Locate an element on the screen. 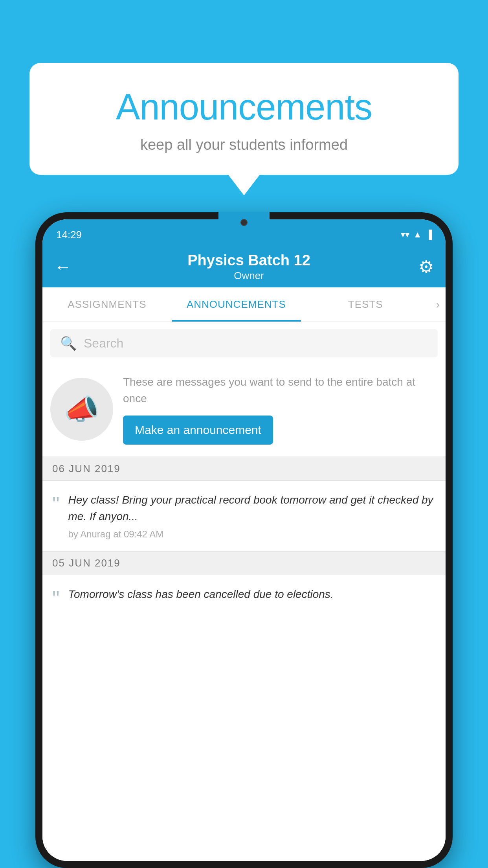 The height and width of the screenshot is (868, 488). make-announcement-button: Make an announcement is located at coordinates (198, 430).